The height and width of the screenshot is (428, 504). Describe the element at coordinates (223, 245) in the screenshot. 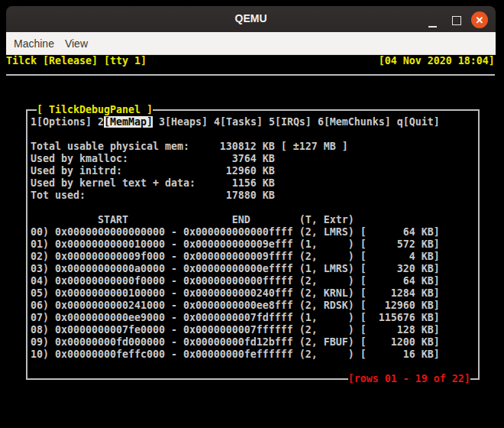

I see `memmap-row-01: 01) 0x0000000000010000 - 0x000000000009e…` at that location.